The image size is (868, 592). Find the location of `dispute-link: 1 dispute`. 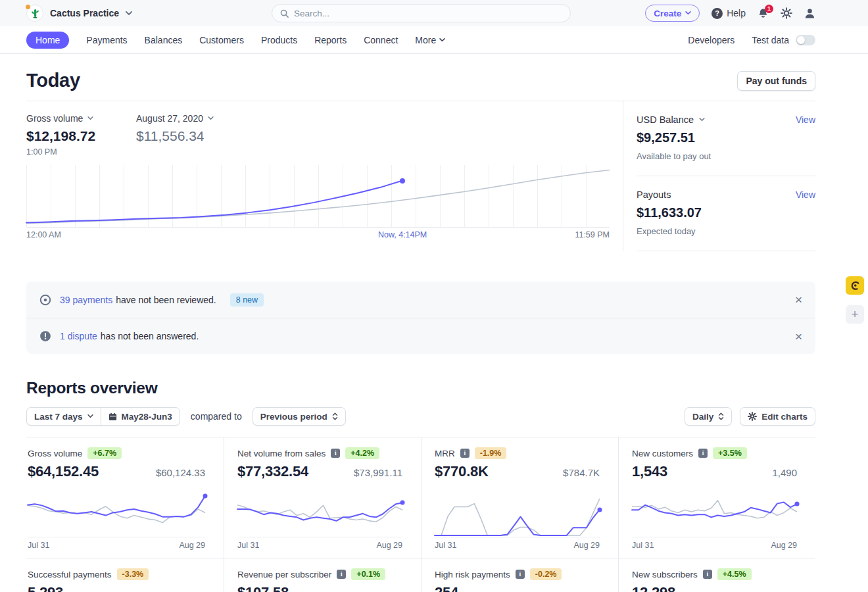

dispute-link: 1 dispute is located at coordinates (79, 336).